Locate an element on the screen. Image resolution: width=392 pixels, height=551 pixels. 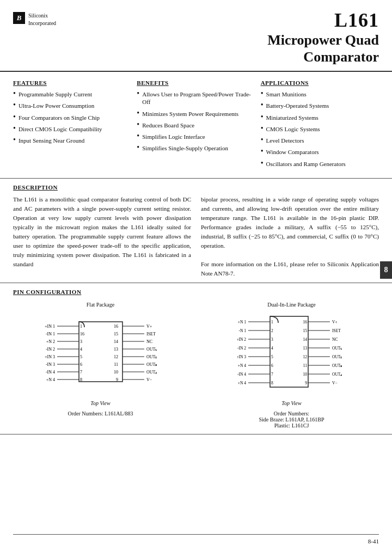
svg-text: OUT₃ is located at coordinates (151, 365).